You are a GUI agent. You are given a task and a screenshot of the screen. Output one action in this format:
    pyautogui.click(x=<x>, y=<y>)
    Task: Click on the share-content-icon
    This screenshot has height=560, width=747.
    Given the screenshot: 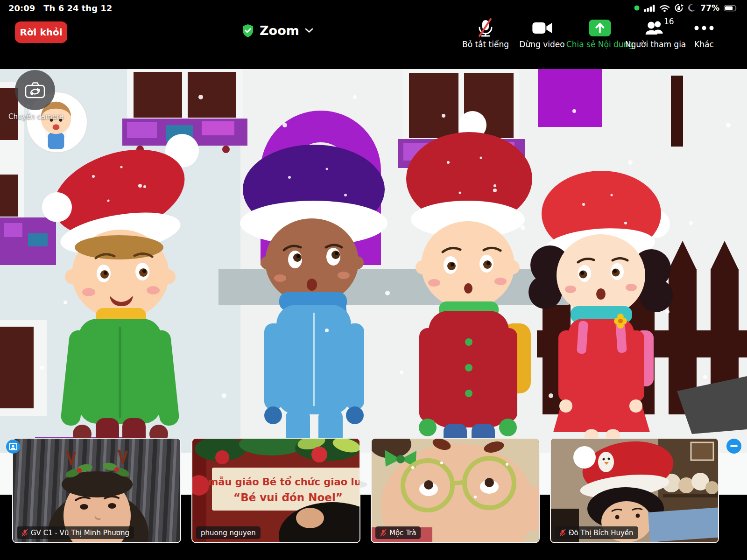 What is the action you would take?
    pyautogui.click(x=600, y=28)
    